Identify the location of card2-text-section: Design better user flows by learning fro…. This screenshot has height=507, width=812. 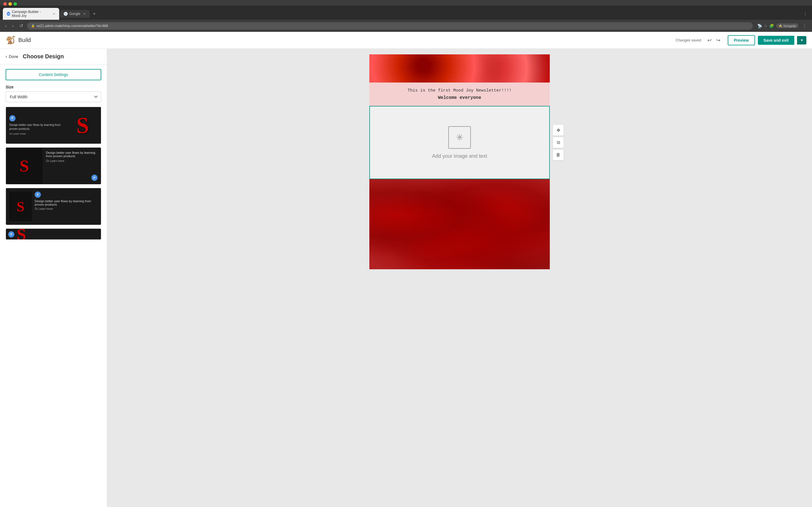
(72, 166).